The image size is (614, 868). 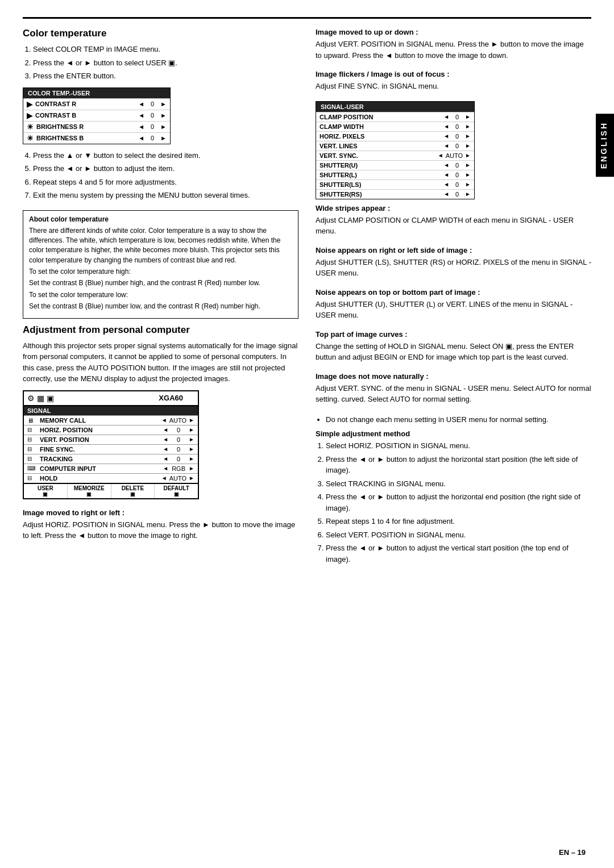 I want to click on adjustment-title: Adjustment from personal computer, so click(x=160, y=330).